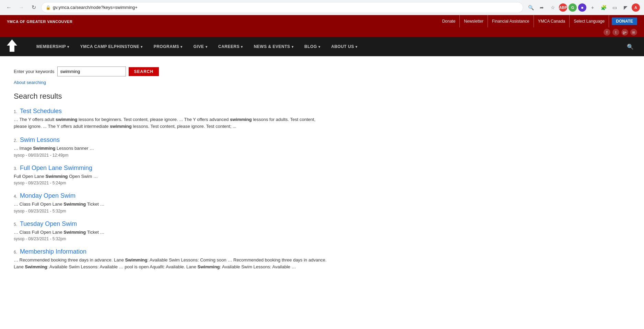  Describe the element at coordinates (15, 169) in the screenshot. I see `result-number: 3.` at that location.